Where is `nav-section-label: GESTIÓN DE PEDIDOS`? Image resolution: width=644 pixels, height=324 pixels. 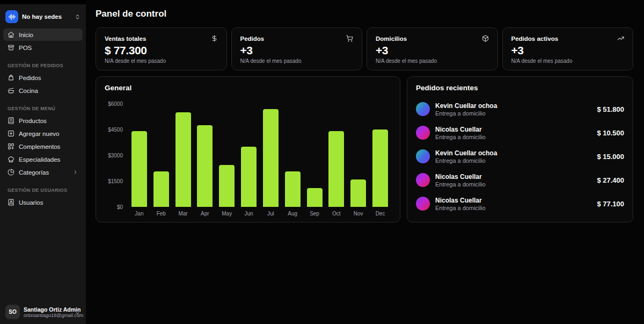
nav-section-label: GESTIÓN DE PEDIDOS is located at coordinates (43, 66).